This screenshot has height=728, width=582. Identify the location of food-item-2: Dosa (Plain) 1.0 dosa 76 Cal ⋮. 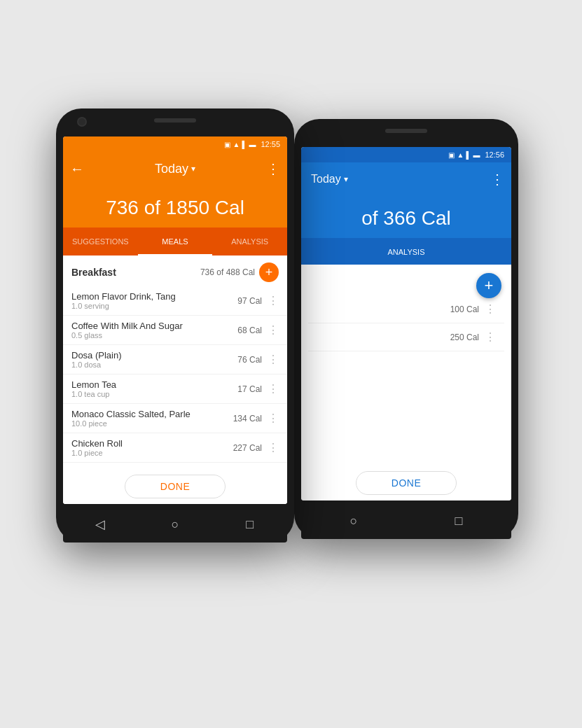
(175, 360).